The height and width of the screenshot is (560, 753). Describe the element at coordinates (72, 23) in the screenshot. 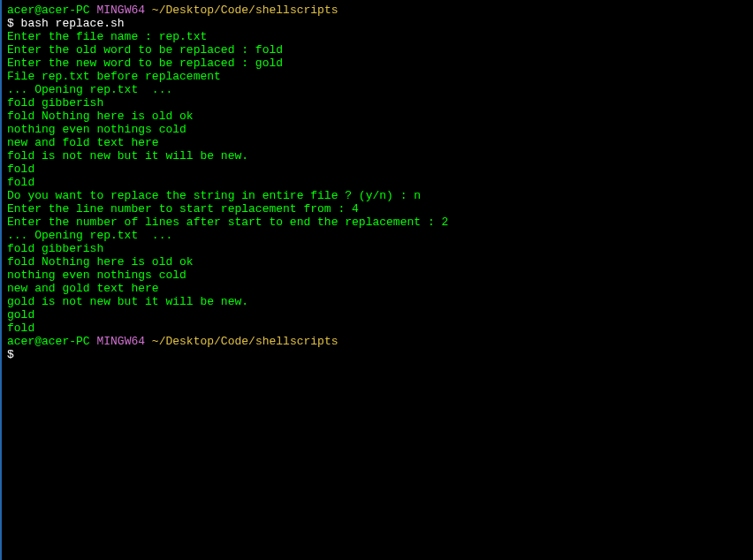

I see `command-text: bash replace.sh` at that location.